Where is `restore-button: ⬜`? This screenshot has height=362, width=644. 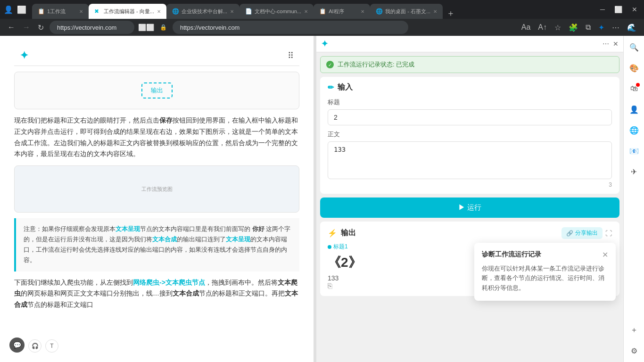
restore-button: ⬜ is located at coordinates (619, 9).